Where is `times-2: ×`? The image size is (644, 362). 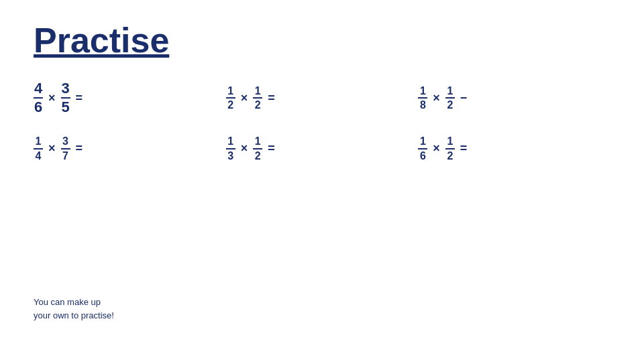 times-2: × is located at coordinates (244, 98).